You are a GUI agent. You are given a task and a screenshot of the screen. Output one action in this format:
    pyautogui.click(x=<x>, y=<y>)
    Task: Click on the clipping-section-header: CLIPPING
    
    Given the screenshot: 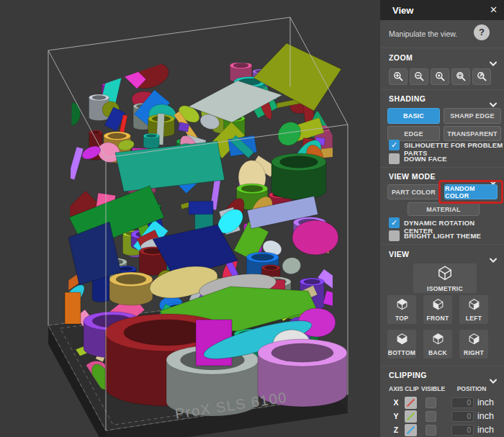 What is the action you would take?
    pyautogui.click(x=408, y=375)
    